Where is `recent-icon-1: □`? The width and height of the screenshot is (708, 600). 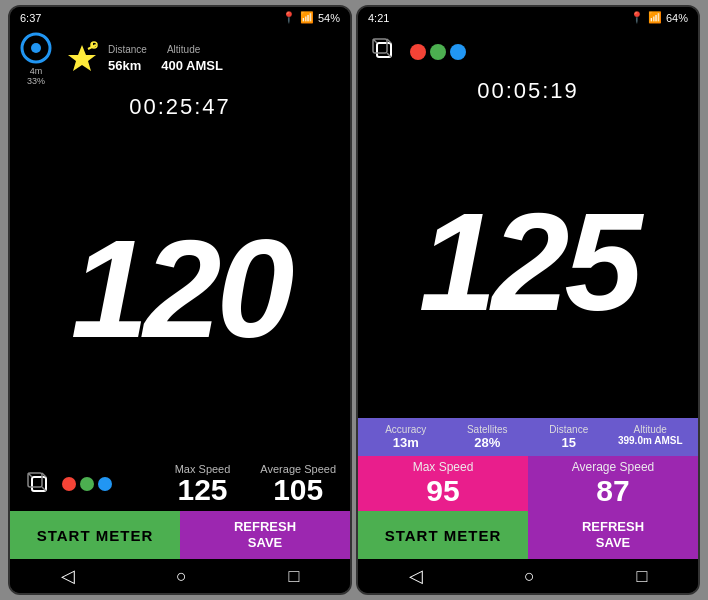 recent-icon-1: □ is located at coordinates (294, 576).